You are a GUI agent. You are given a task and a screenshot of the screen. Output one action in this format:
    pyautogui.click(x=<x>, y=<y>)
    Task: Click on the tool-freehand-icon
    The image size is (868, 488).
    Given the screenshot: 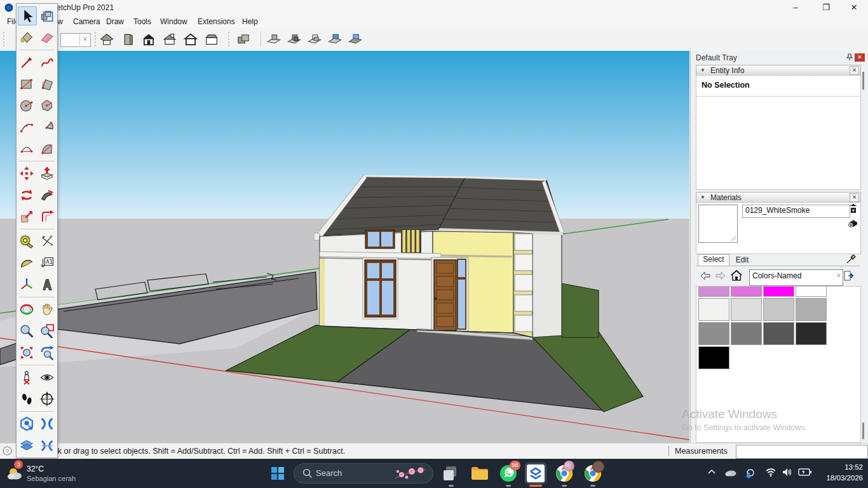 What is the action you would take?
    pyautogui.click(x=47, y=62)
    